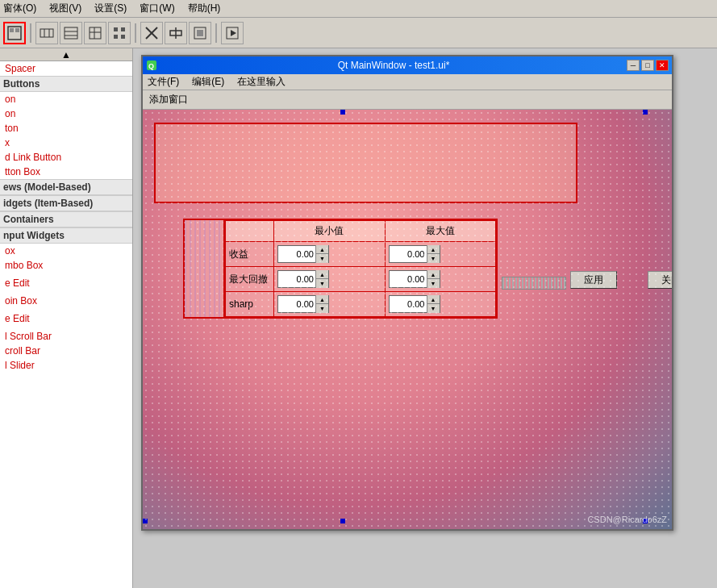  I want to click on spinbox-row2-min-down: ▼, so click(322, 308).